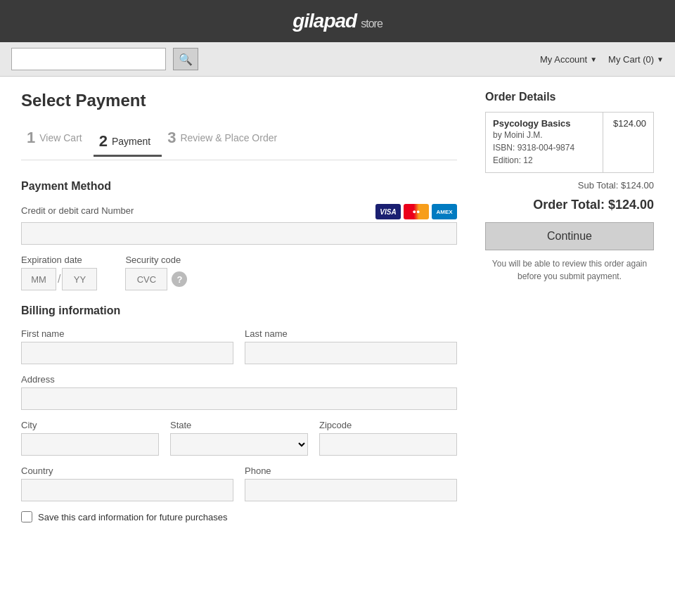 The height and width of the screenshot is (616, 675). I want to click on amex-icon: AMEX, so click(444, 212).